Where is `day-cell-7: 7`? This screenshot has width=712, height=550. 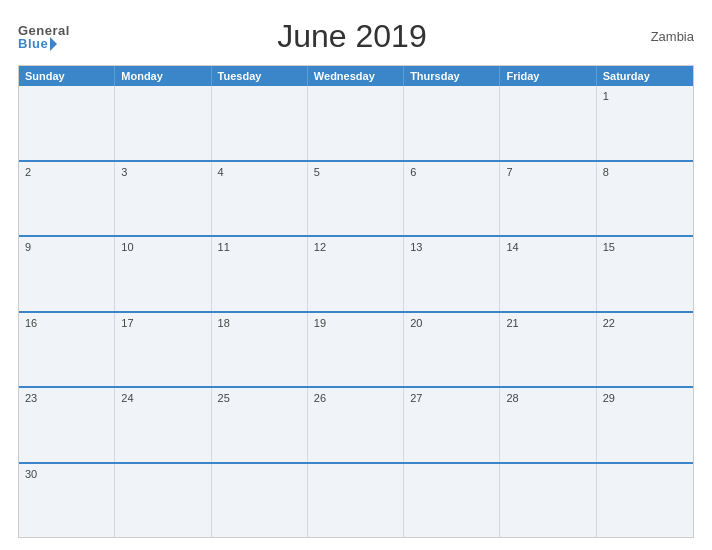 day-cell-7: 7 is located at coordinates (548, 199).